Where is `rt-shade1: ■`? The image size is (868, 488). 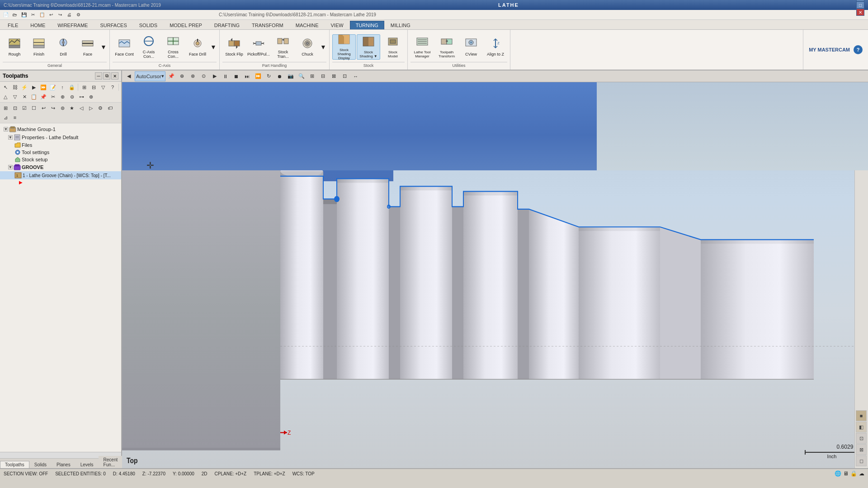 rt-shade1: ■ is located at coordinates (861, 416).